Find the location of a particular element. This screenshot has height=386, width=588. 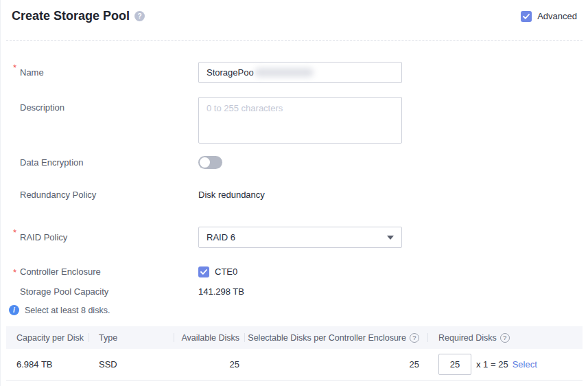

cte0-checkbox is located at coordinates (204, 272).